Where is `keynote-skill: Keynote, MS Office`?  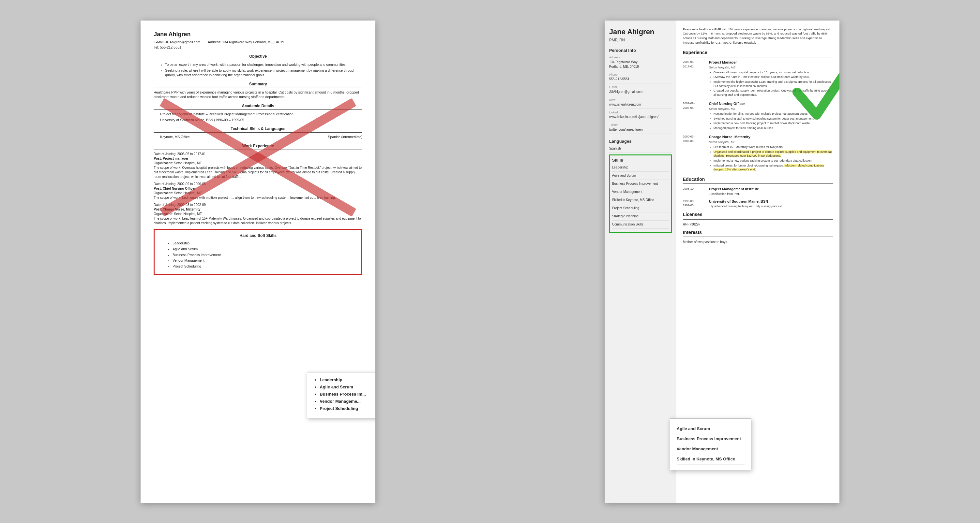 keynote-skill: Keynote, MS Office is located at coordinates (175, 137).